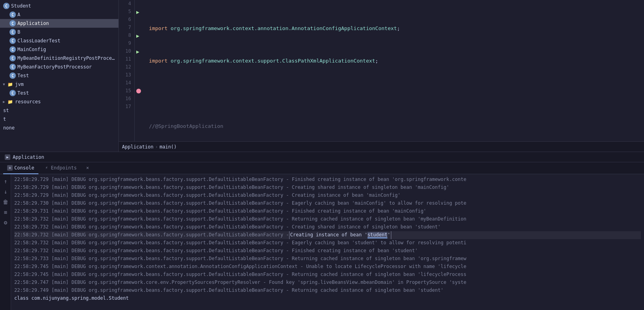  I want to click on sidebar-item-label: ClassLoaderTest, so click(39, 41).